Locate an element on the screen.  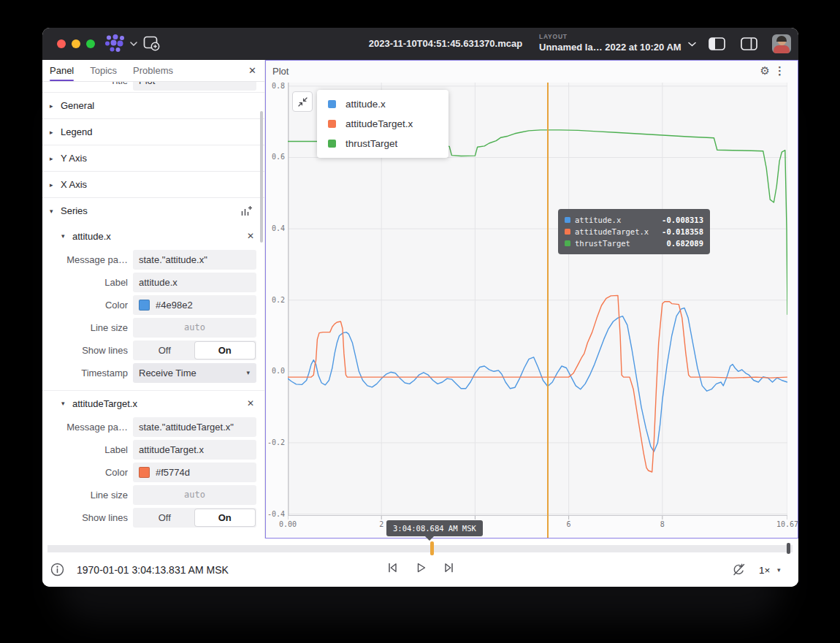
add-panel-button is located at coordinates (152, 44).